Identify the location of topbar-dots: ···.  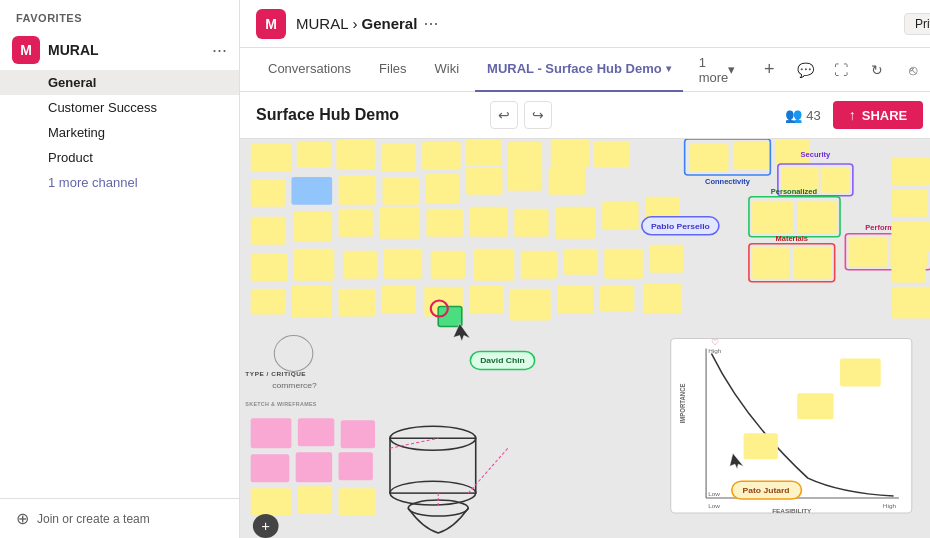
(430, 24).